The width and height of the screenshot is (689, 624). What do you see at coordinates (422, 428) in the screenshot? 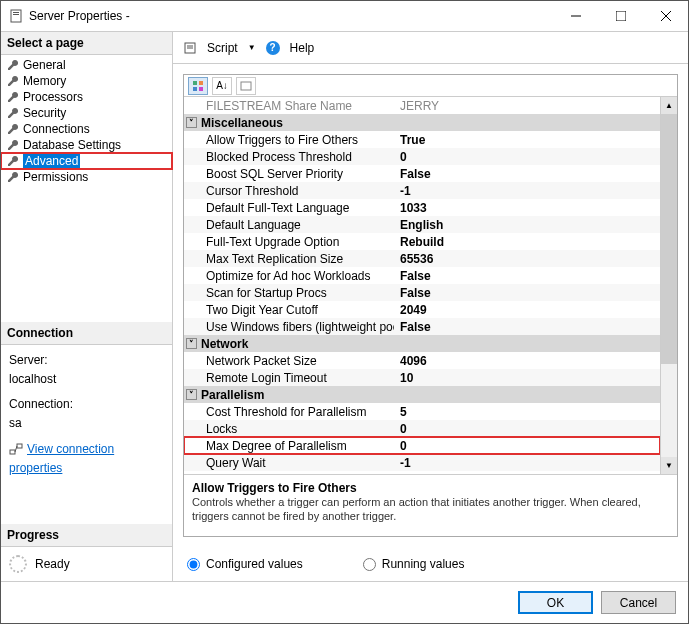
I see `property-row: Locks0` at bounding box center [422, 428].